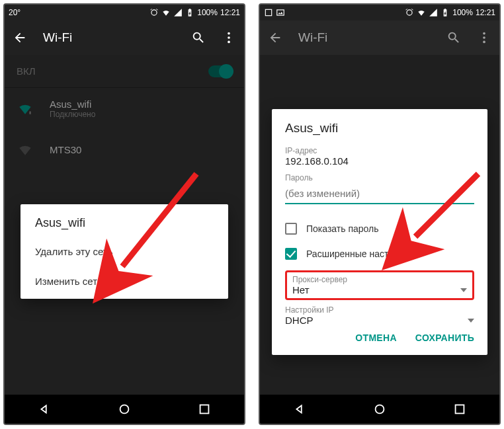  Describe the element at coordinates (124, 13) in the screenshot. I see `status-bar: 20° 100% 12:21` at that location.